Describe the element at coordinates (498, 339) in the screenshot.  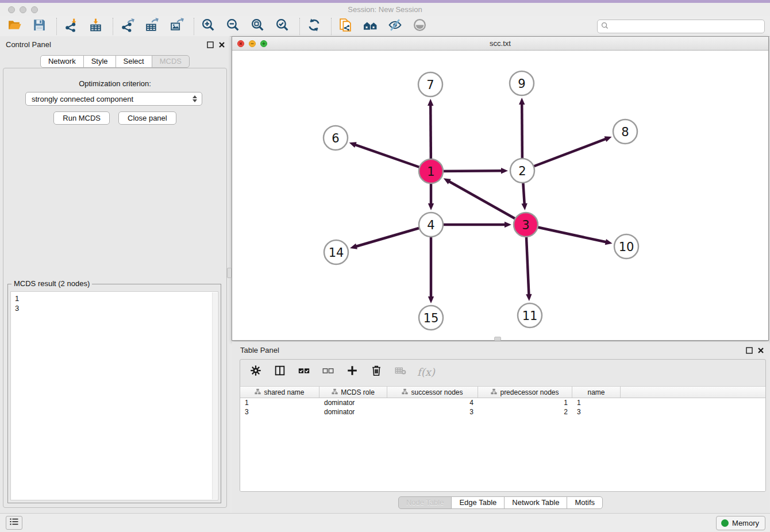
I see `horizontal-splitter-grip` at that location.